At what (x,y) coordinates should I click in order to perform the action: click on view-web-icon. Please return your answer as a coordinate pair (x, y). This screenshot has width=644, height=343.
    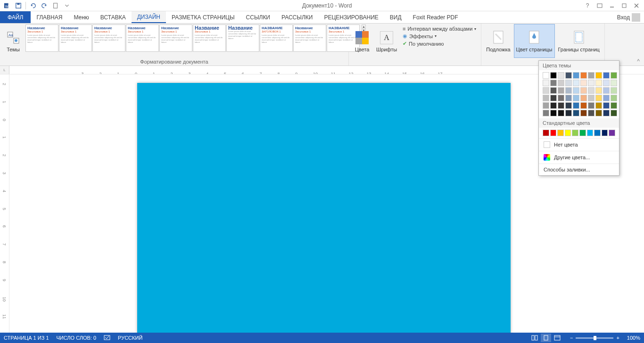
    Looking at the image, I should click on (557, 338).